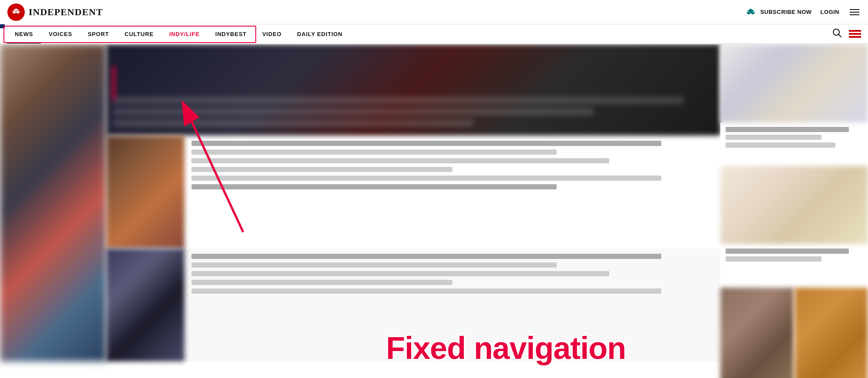  I want to click on right-bot-area, so click(794, 333).